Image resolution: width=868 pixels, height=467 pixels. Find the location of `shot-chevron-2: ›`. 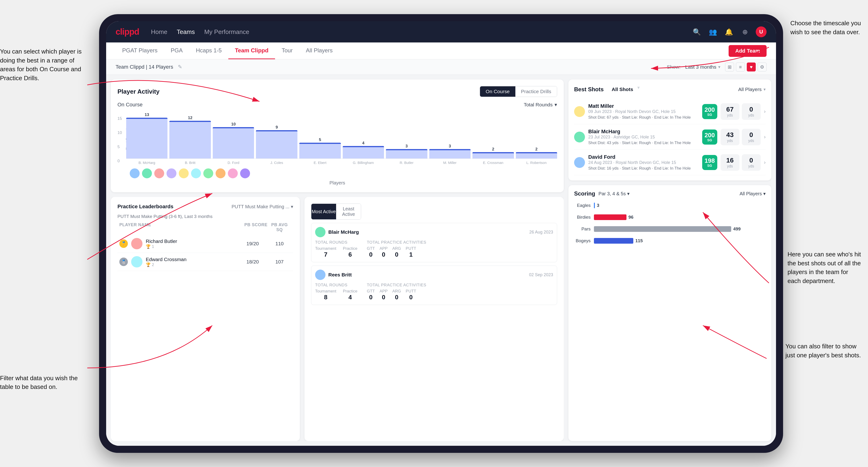

shot-chevron-2: › is located at coordinates (765, 137).